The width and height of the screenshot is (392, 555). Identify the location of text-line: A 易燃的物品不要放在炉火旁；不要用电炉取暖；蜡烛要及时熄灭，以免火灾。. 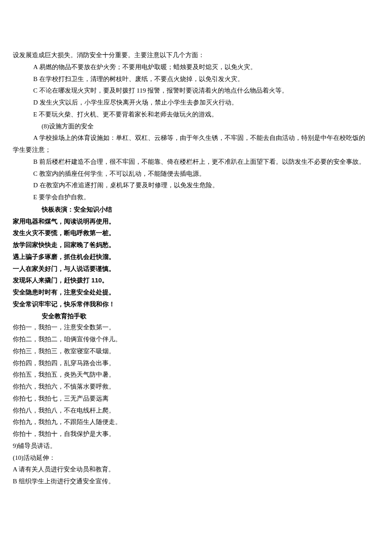
(196, 67).